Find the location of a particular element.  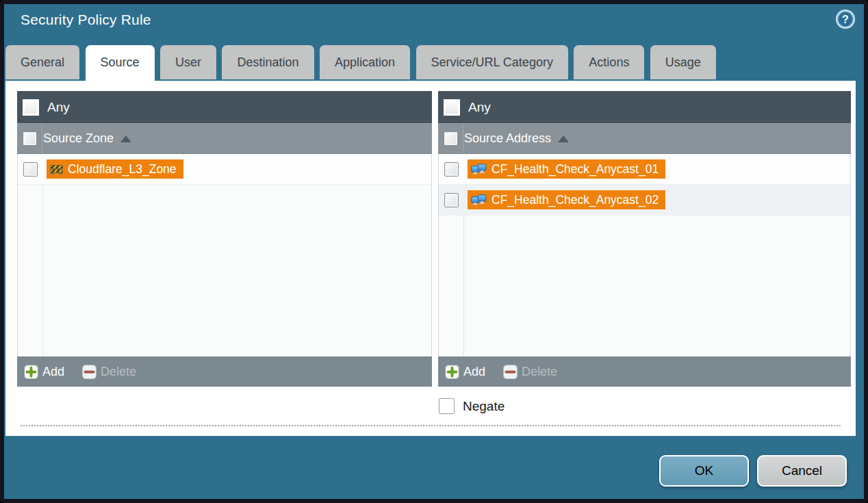

dialog-titlebar: Security Policy Rule ? is located at coordinates (434, 25).